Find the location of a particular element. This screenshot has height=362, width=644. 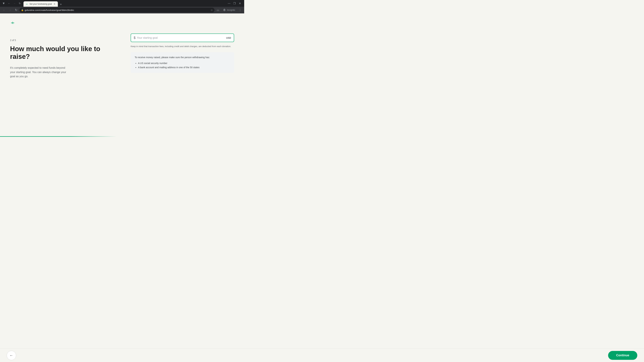

transaction-note: Keep in mind that transaction fees, incl… is located at coordinates (182, 46).